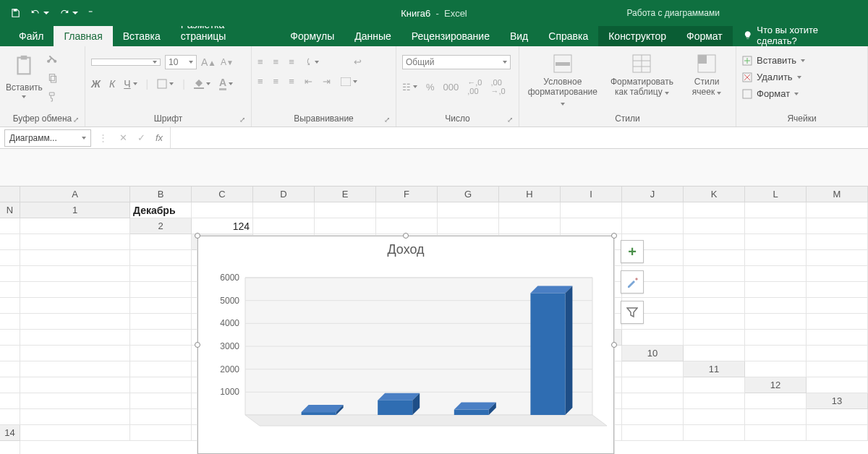  What do you see at coordinates (48, 138) in the screenshot?
I see `name-box: Диаграмм...` at bounding box center [48, 138].